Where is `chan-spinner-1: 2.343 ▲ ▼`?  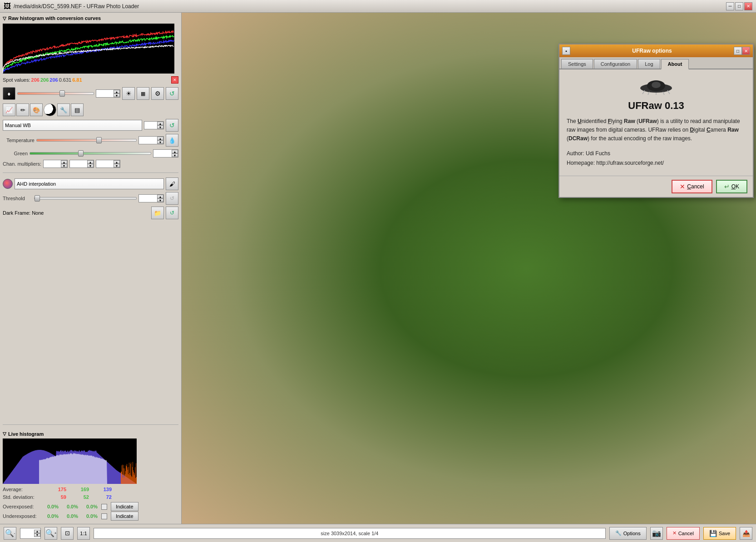 chan-spinner-1: 2.343 ▲ ▼ is located at coordinates (55, 164).